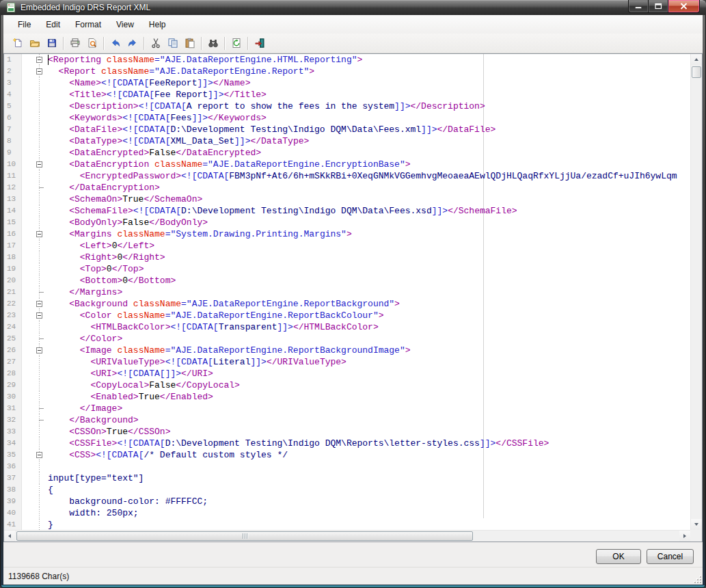 Image resolution: width=706 pixels, height=588 pixels. I want to click on code-line: 40 width: 250px;, so click(347, 513).